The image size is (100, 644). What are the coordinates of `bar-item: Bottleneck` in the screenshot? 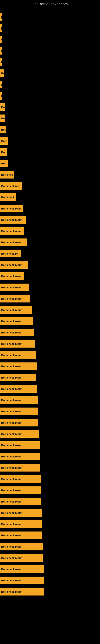 It's located at (8, 197).